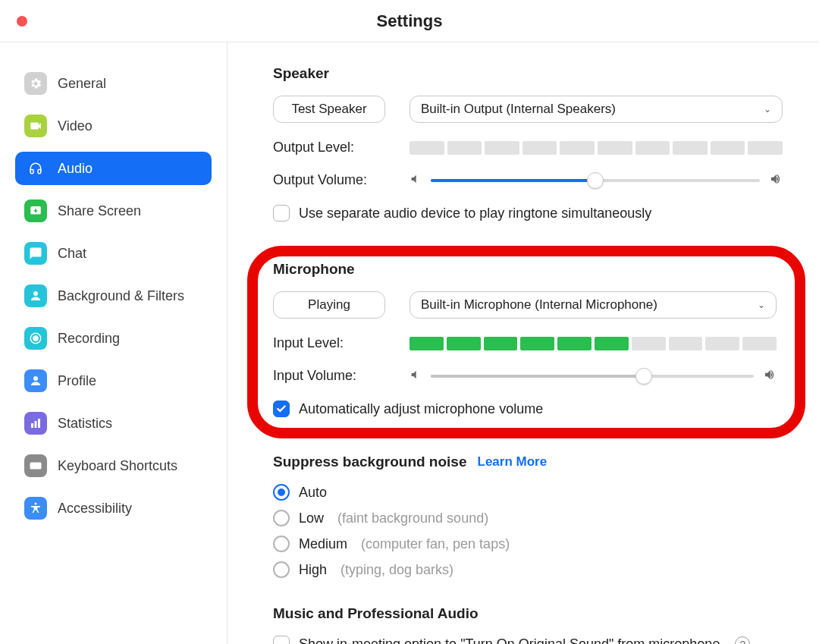  Describe the element at coordinates (370, 462) in the screenshot. I see `noise-title: Suppress background noise` at that location.